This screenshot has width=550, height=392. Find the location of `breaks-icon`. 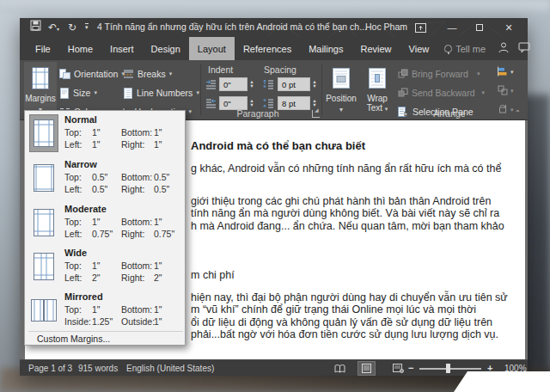

breaks-icon is located at coordinates (129, 74).